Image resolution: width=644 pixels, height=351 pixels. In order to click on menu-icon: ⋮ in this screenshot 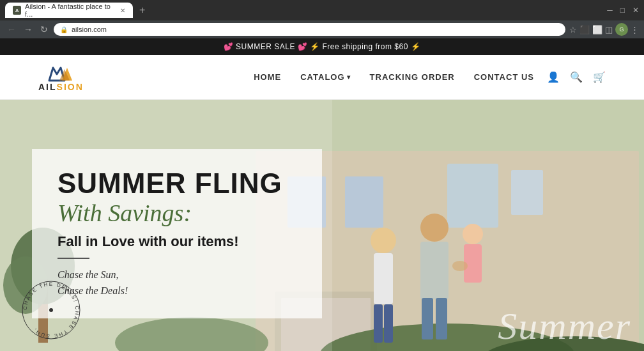, I will do `click(635, 29)`.